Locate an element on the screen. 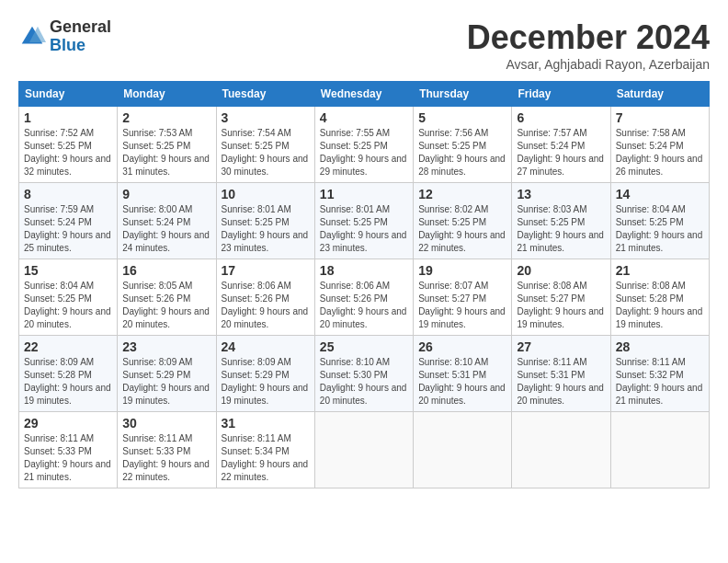  sunrise-label: Sunrise: 7:58 AM is located at coordinates (651, 132).